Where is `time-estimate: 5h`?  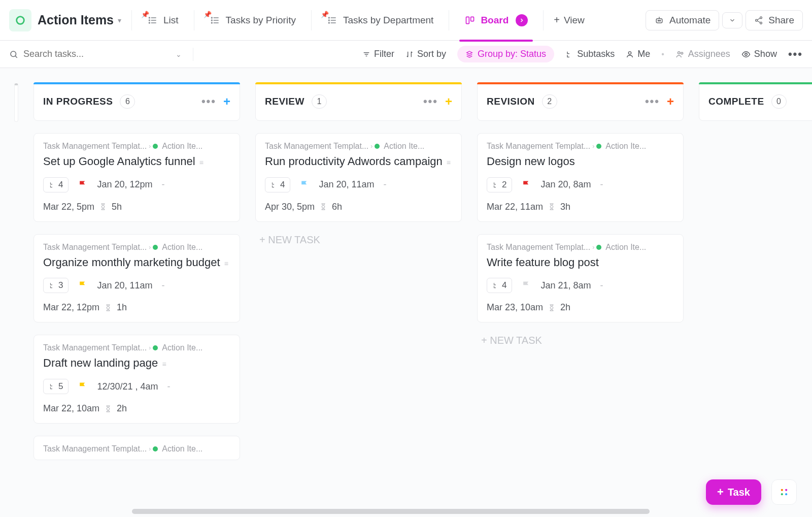 time-estimate: 5h is located at coordinates (117, 207).